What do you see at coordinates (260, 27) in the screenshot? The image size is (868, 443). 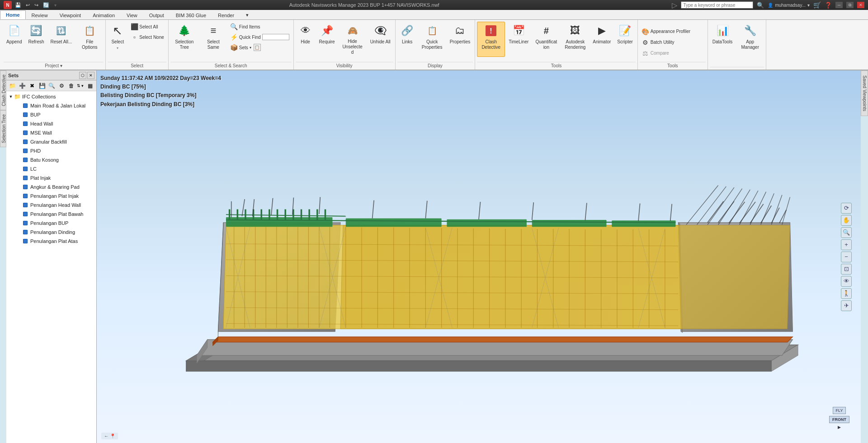 I see `find-items-button: 🔍 Find Items` at bounding box center [260, 27].